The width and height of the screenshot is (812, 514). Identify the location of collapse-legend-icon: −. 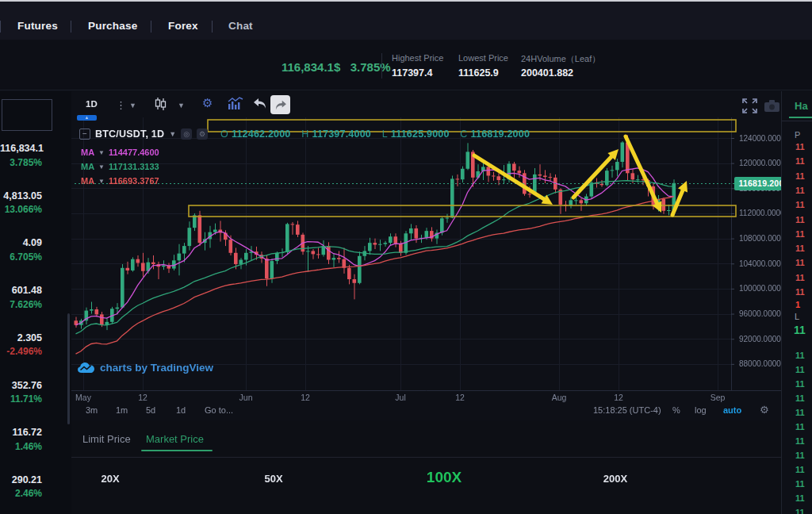
(85, 134).